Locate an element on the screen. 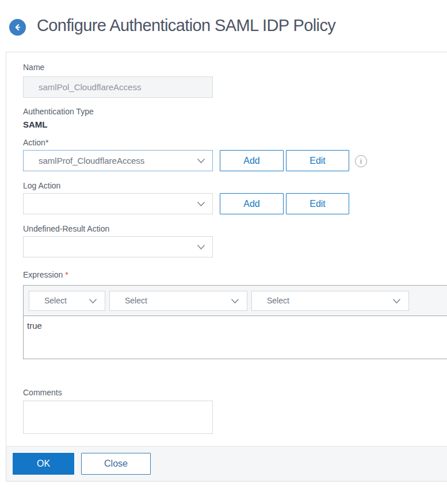 This screenshot has width=447, height=504. ok-button: OK is located at coordinates (44, 464).